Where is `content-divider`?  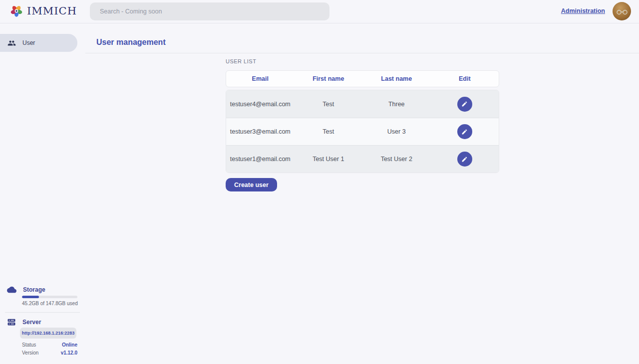 content-divider is located at coordinates (362, 53).